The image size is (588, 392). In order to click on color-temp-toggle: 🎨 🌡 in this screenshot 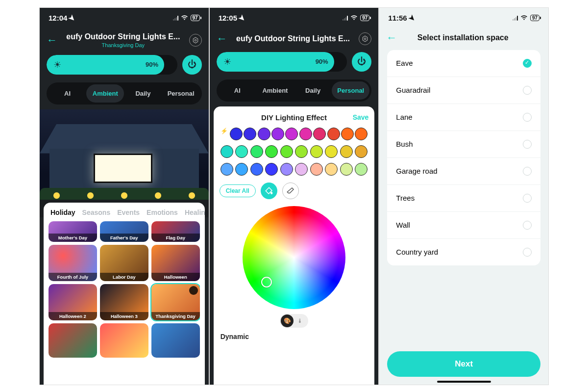, I will do `click(294, 321)`.